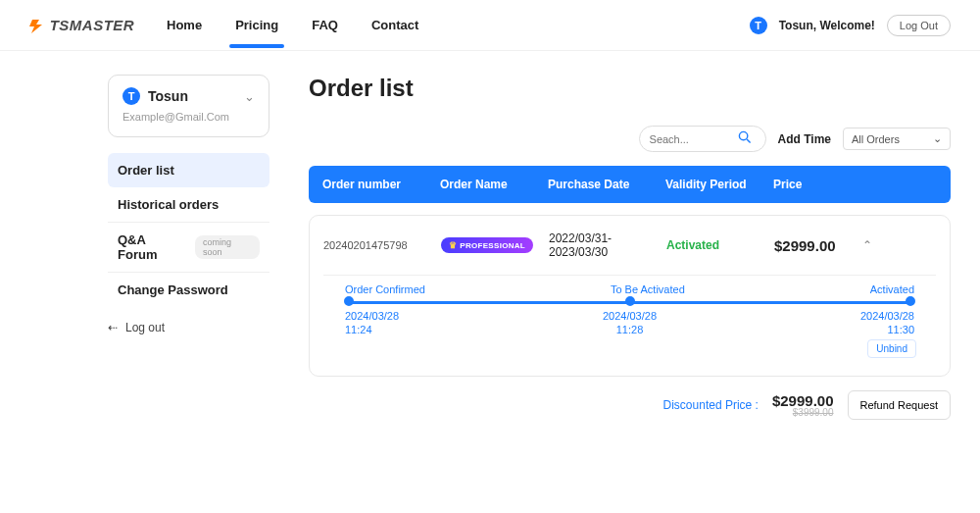 Image resolution: width=980 pixels, height=513 pixels. Describe the element at coordinates (711, 405) in the screenshot. I see `discounted-price-label: Discounted Price :` at that location.